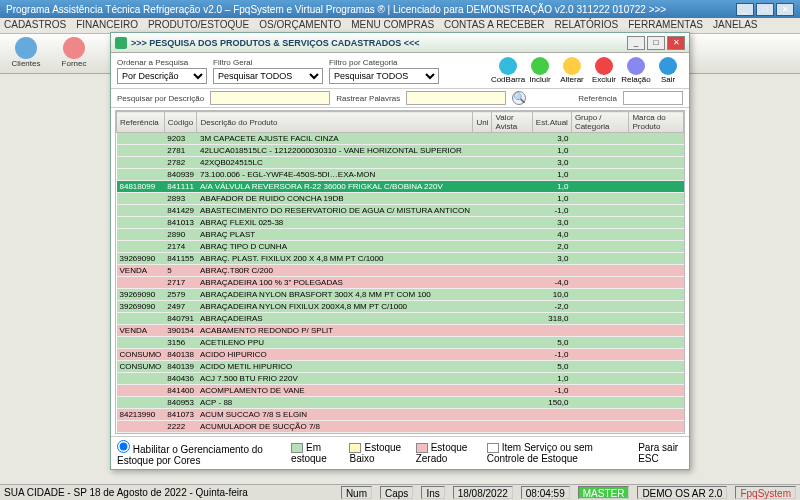 The width and height of the screenshot is (800, 500). Describe the element at coordinates (604, 492) in the screenshot. I see `status-master: MASTER` at that location.